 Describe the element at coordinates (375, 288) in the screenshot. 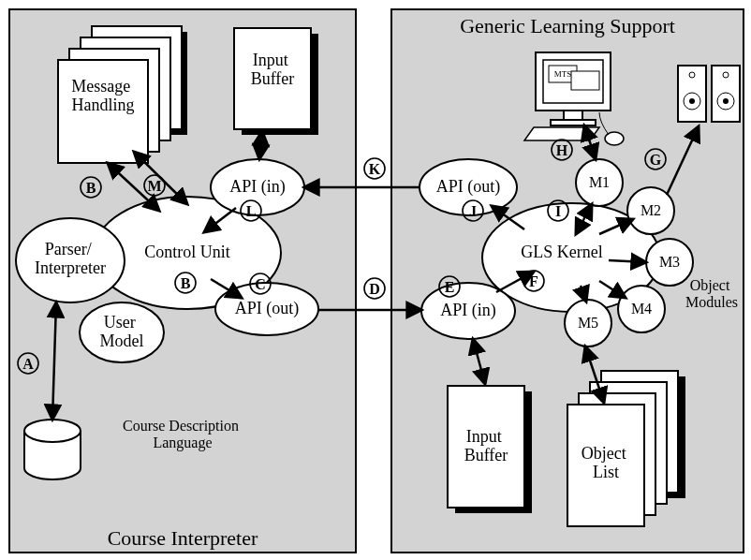

I see `letter-D: D` at that location.